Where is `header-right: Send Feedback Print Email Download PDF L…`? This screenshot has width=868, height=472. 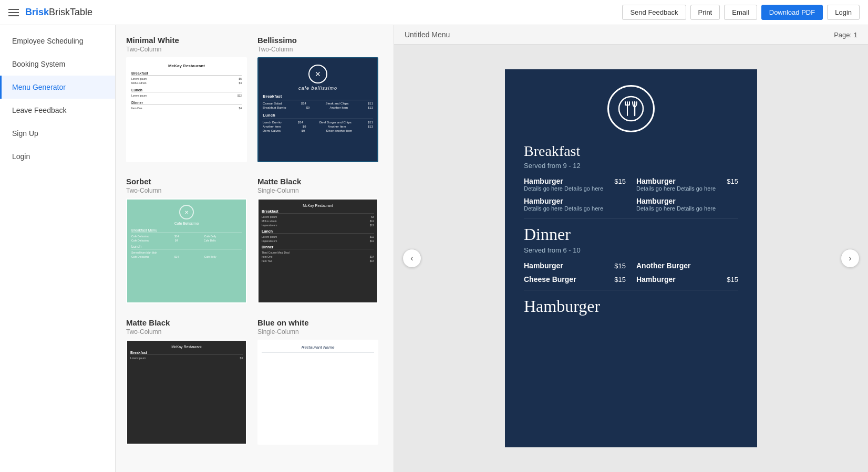
header-right: Send Feedback Print Email Download PDF L… is located at coordinates (741, 13).